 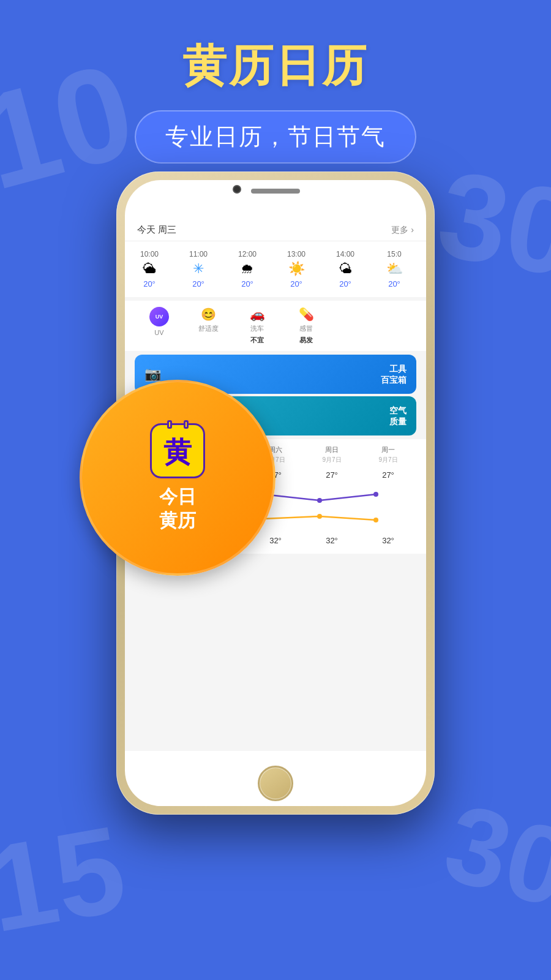 I want to click on hourly-item-0: 10:00 🌥 20°, so click(x=149, y=270).